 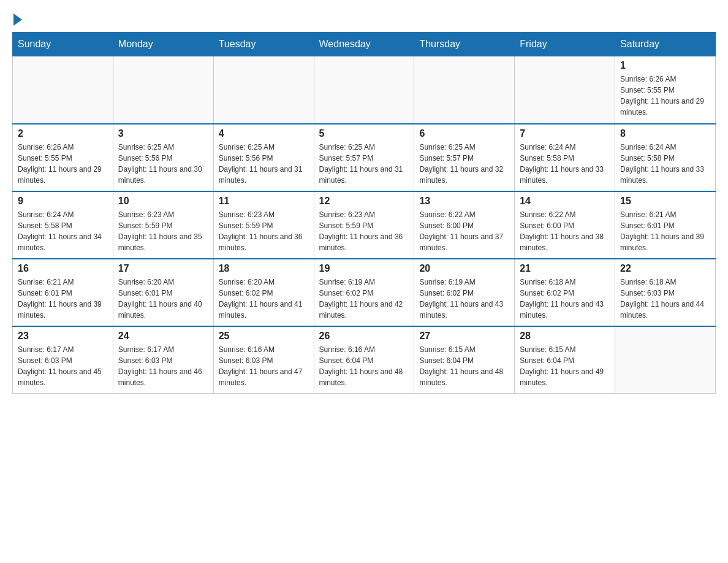 I want to click on calendar-cell: 27Sunrise: 6:15 AM Sunset: 6:04 PM Dayli…, so click(x=464, y=360).